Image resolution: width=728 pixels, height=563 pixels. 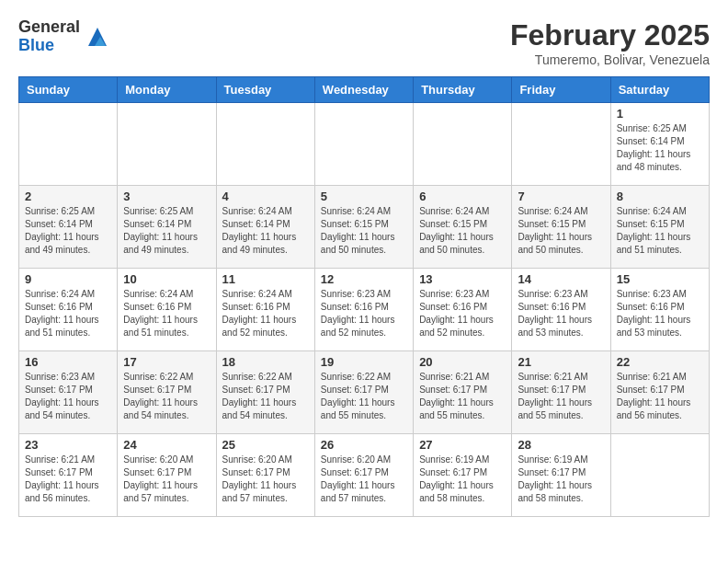 What do you see at coordinates (97, 37) in the screenshot?
I see `logo-icon` at bounding box center [97, 37].